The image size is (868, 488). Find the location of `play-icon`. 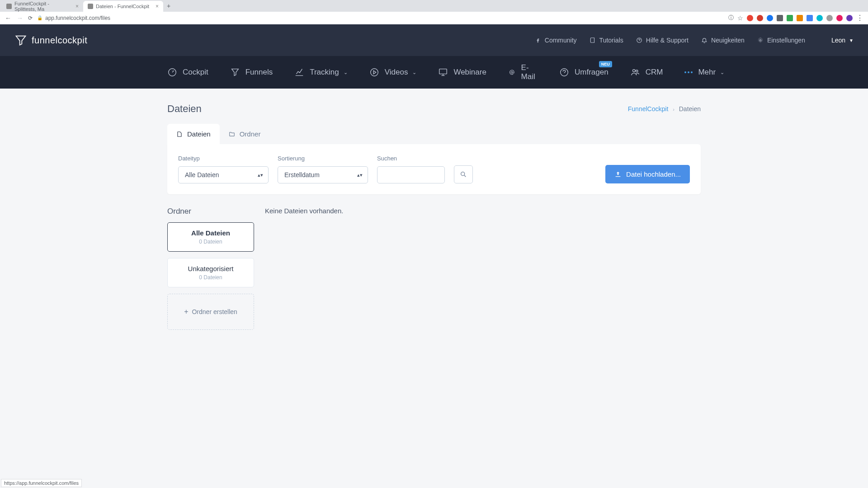

play-icon is located at coordinates (374, 72).